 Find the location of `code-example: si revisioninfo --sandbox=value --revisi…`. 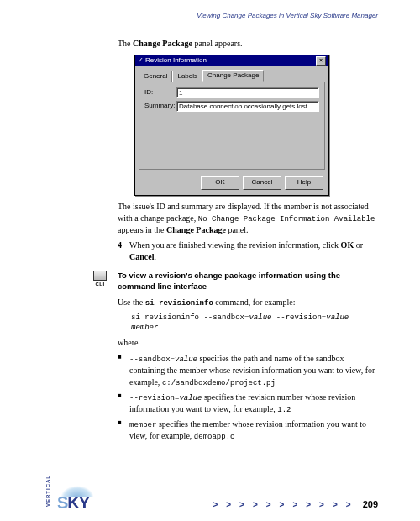

code-example: si revisioninfo --sandbox=value --revisi… is located at coordinates (255, 323).